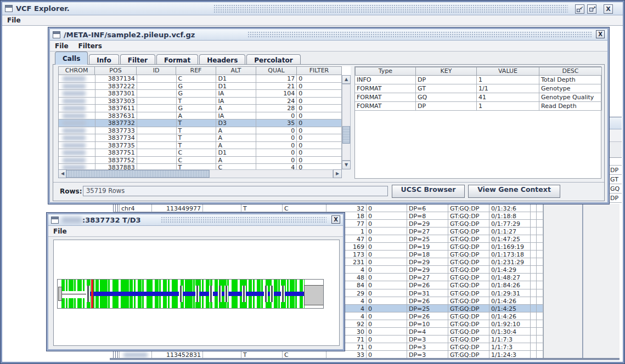  I want to click on table-row: 3837732TD3350, so click(200, 123).